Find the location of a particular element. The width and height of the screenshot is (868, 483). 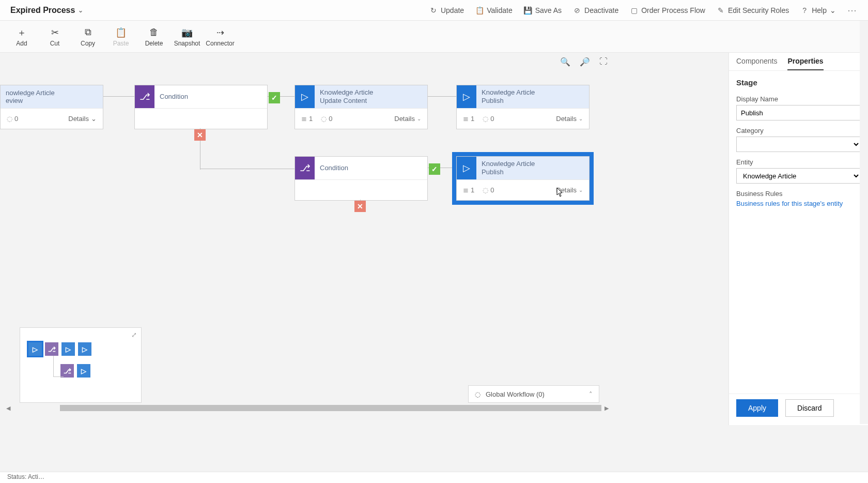

stage-review-line2: eview is located at coordinates (52, 100).